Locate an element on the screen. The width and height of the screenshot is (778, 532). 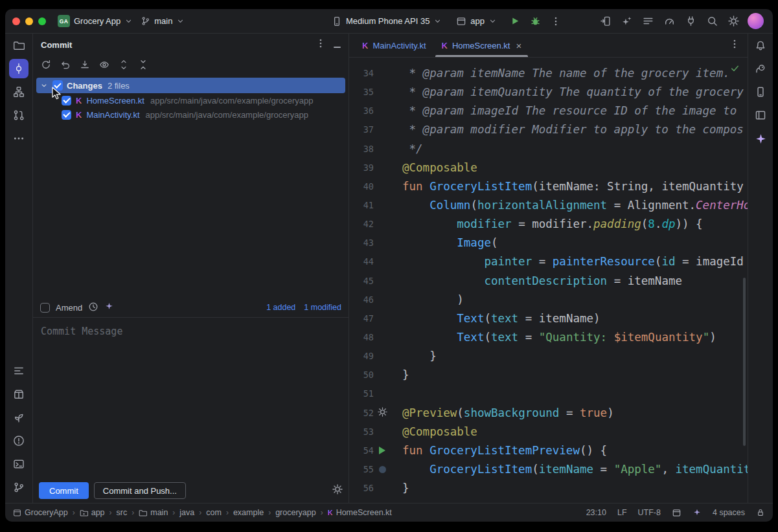
expand-all-icon is located at coordinates (124, 65).